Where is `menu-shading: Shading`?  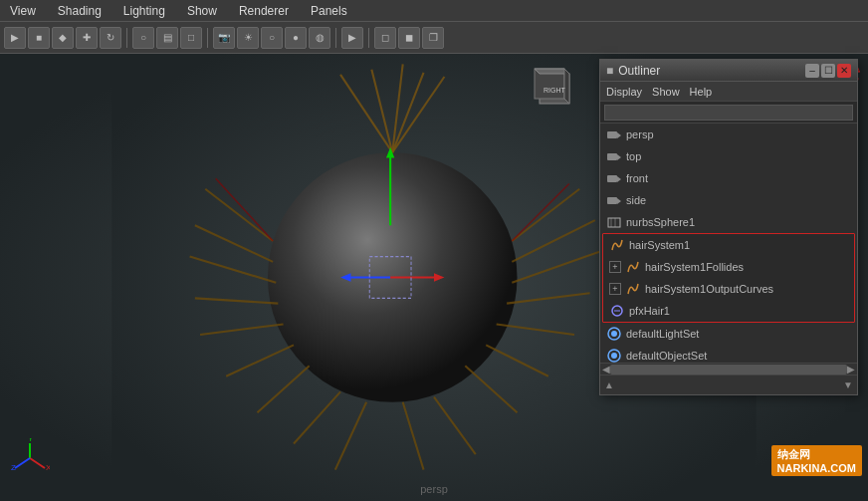 menu-shading: Shading is located at coordinates (80, 11).